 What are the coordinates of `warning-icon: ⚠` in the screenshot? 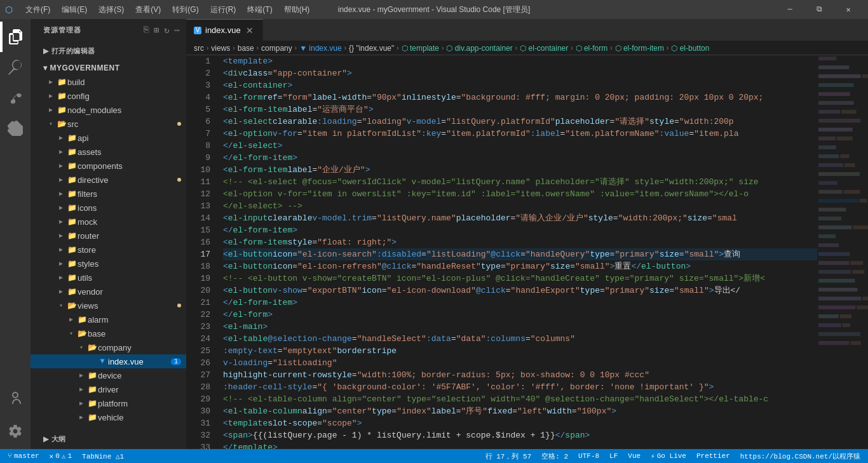 It's located at (64, 456).